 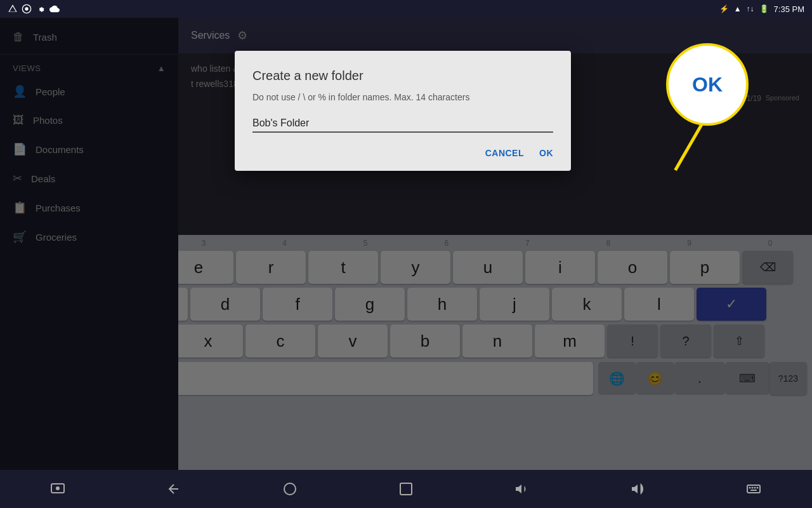 I want to click on app-icons, so click(x=34, y=9).